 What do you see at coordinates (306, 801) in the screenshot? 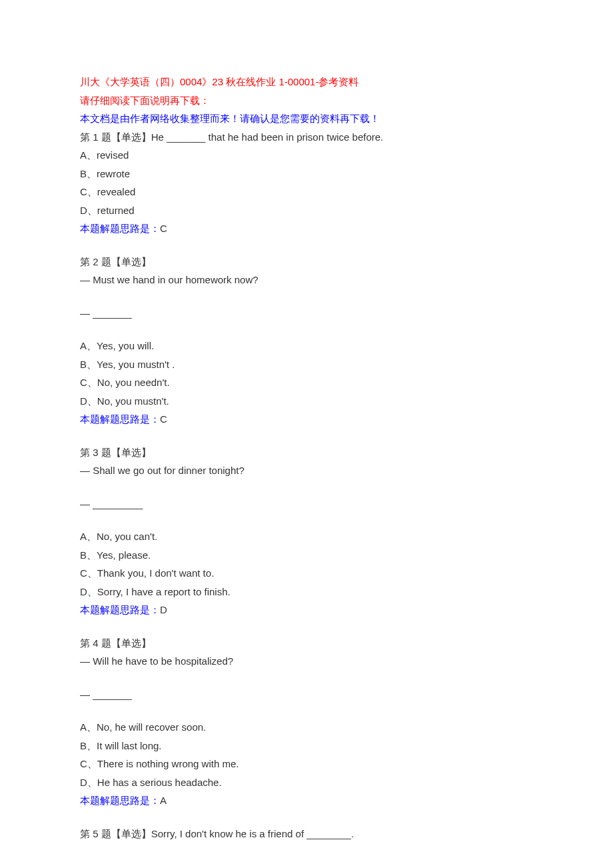
I see `question-4-answer: 本题解题思路是：A` at bounding box center [306, 801].